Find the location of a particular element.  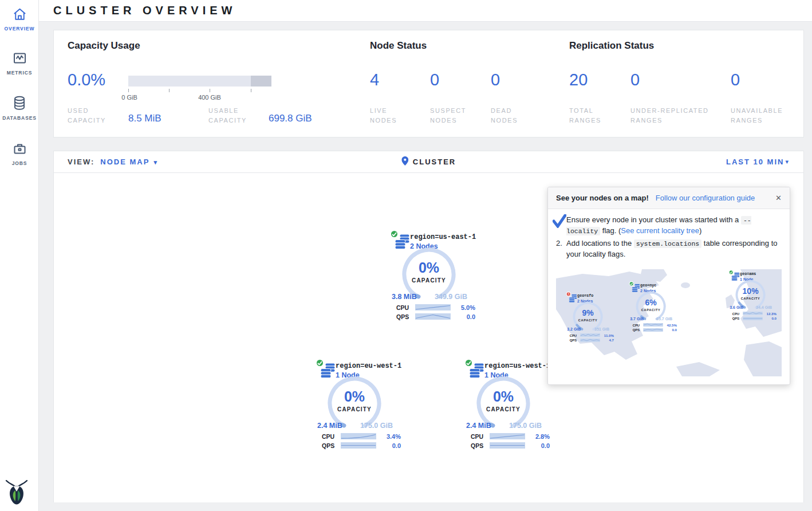

under-replicated-ranges-label: UNDER-REPLICATED RANGES is located at coordinates (676, 116).